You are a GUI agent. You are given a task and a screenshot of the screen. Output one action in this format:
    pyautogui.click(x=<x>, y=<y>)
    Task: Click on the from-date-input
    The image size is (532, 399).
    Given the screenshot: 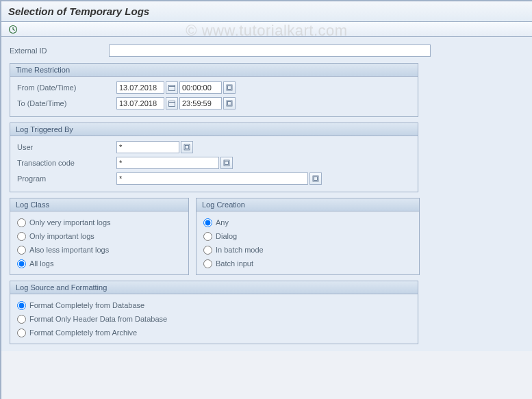 What is the action you would take?
    pyautogui.click(x=140, y=88)
    